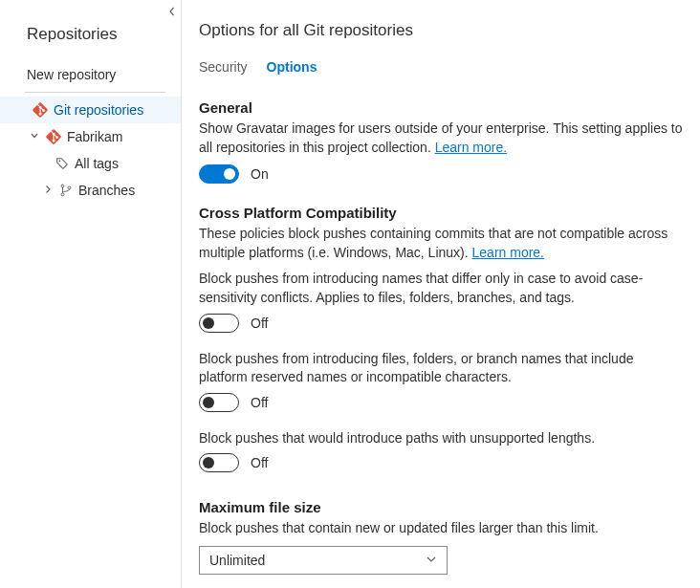 The width and height of the screenshot is (700, 588). Describe the element at coordinates (219, 323) in the screenshot. I see `case-sensitivity-toggle` at that location.